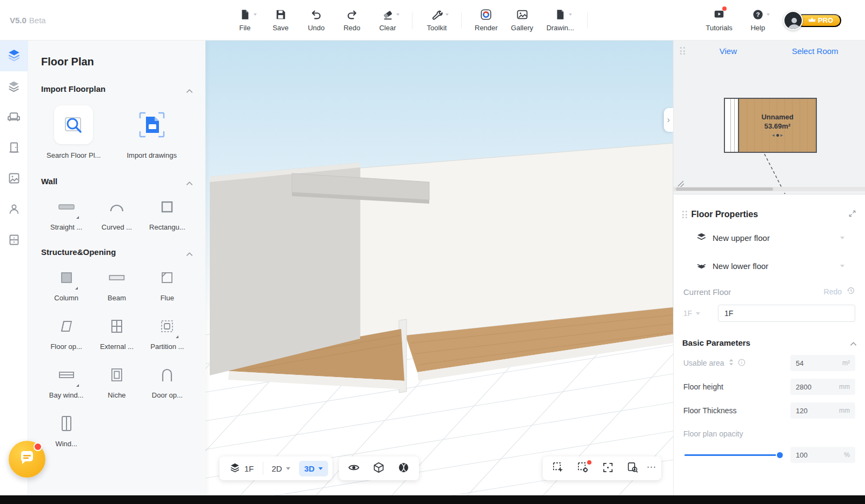  What do you see at coordinates (823, 387) in the screenshot?
I see `floor-height-field: mm` at bounding box center [823, 387].